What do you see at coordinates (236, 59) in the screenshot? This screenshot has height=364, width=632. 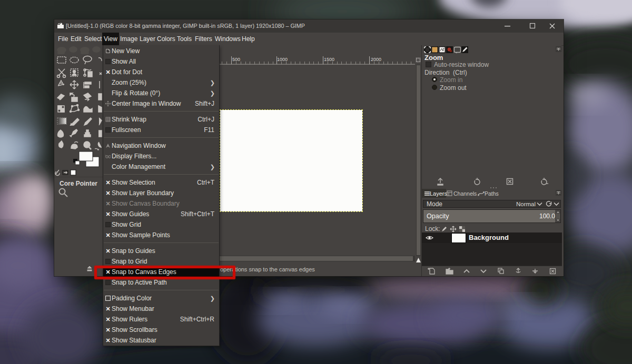 I see `svg-text: 500` at bounding box center [236, 59].